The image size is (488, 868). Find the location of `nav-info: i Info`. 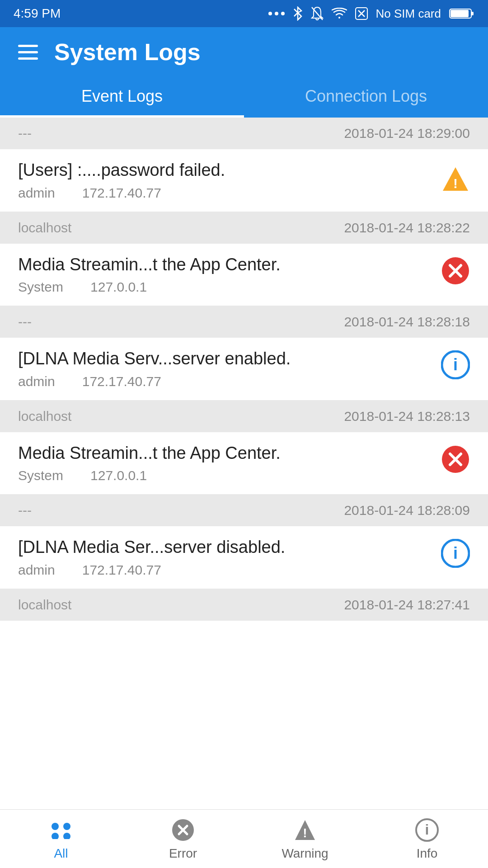

nav-info: i Info is located at coordinates (427, 839).